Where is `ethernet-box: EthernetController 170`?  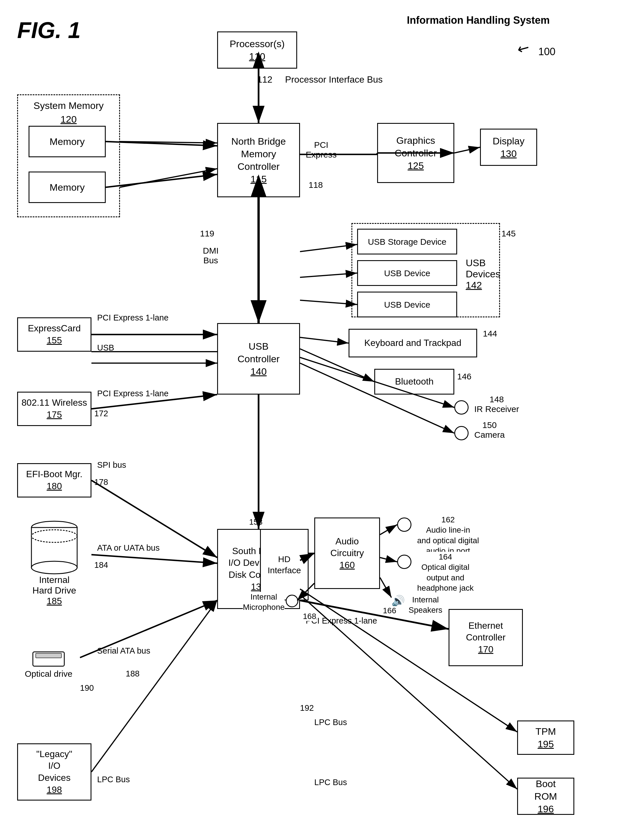
ethernet-box: EthernetController 170 is located at coordinates (486, 638).